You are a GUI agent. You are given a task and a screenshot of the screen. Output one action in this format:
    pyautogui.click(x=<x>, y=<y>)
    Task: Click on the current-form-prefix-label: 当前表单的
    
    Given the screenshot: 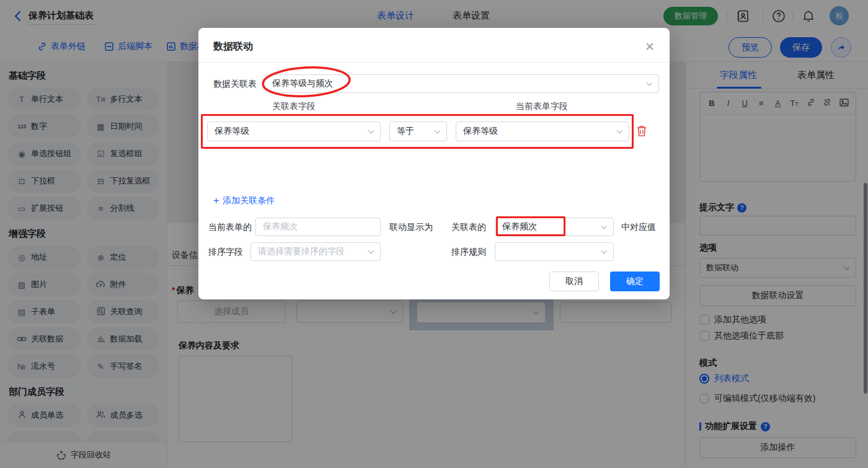 What is the action you would take?
    pyautogui.click(x=230, y=227)
    